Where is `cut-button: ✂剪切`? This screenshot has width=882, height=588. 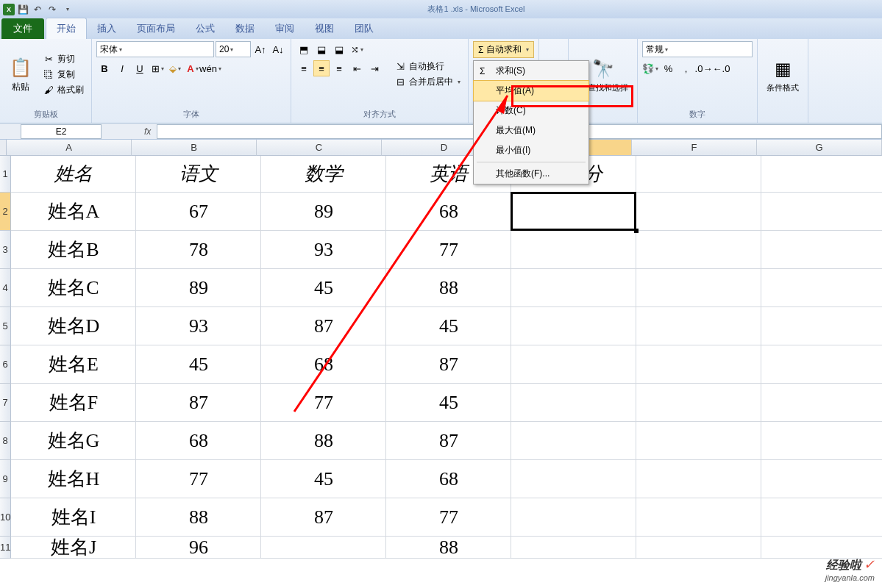 cut-button: ✂剪切 is located at coordinates (63, 59).